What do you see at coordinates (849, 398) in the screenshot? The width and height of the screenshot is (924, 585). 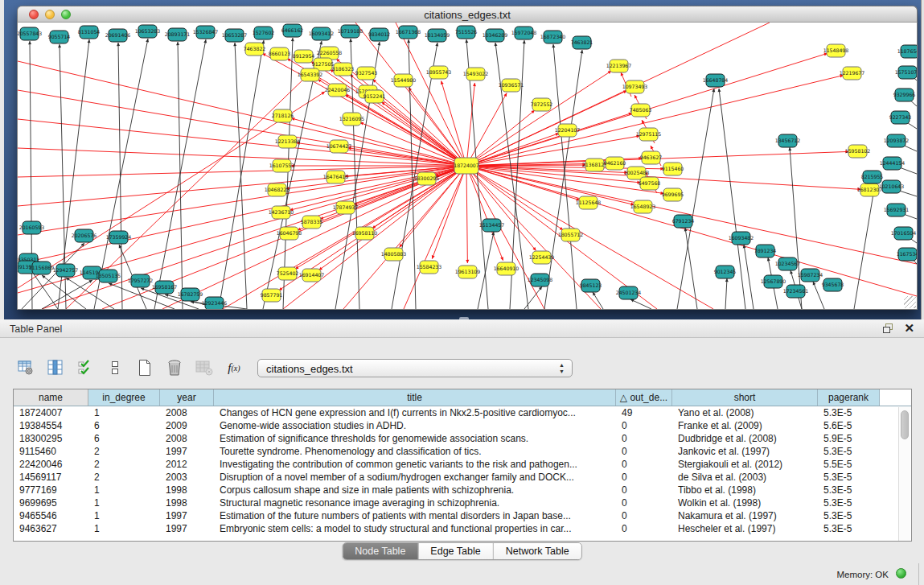 I see `column-header-pagerank: pagerank` at bounding box center [849, 398].